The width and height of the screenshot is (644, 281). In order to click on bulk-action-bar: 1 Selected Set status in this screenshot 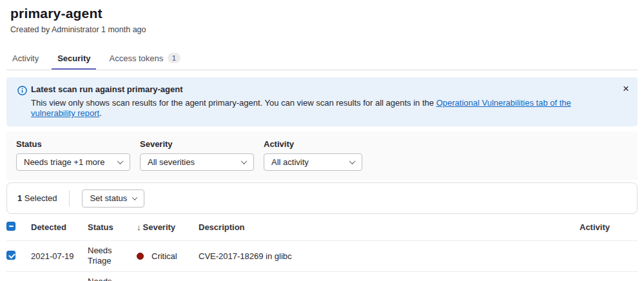, I will do `click(322, 199)`.